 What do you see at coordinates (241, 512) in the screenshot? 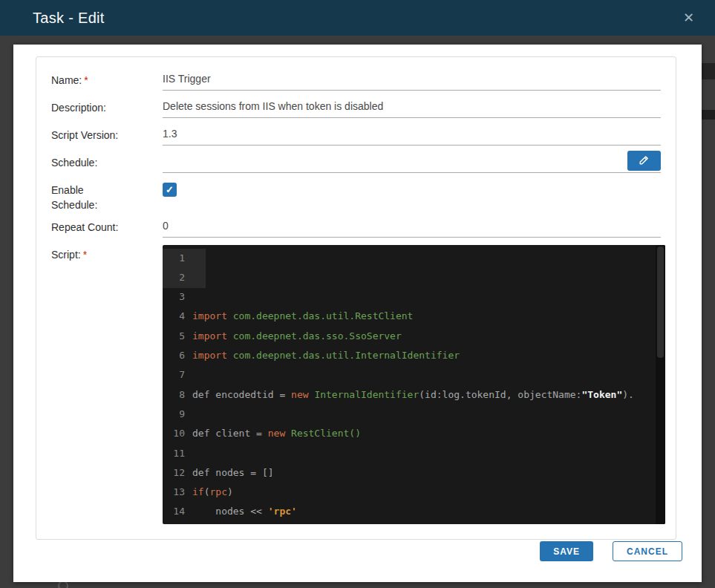
I see `code-text: nodes << 'rpc'` at bounding box center [241, 512].